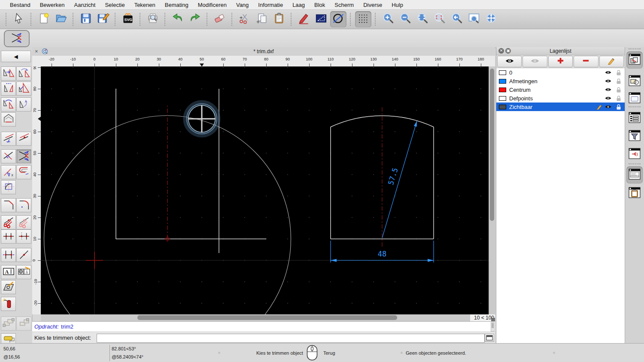  I want to click on mod-cut-button, so click(9, 222).